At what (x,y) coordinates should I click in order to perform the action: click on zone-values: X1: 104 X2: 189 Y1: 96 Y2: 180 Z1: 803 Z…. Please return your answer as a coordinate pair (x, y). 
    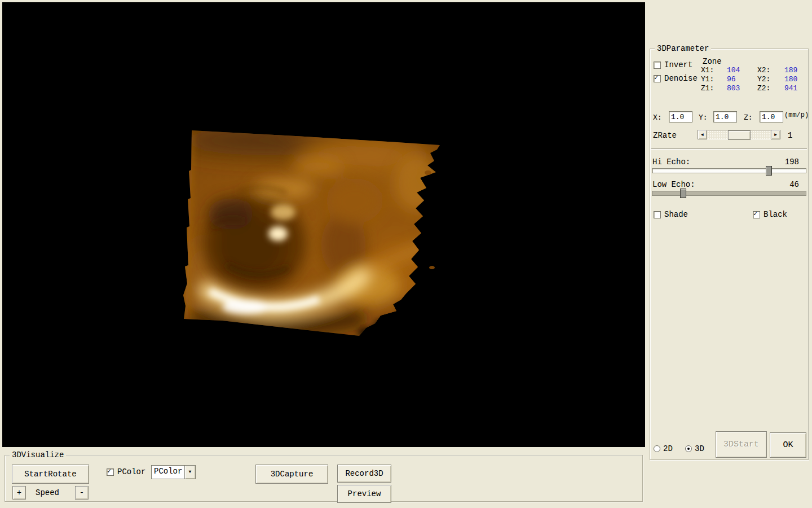
    Looking at the image, I should click on (757, 80).